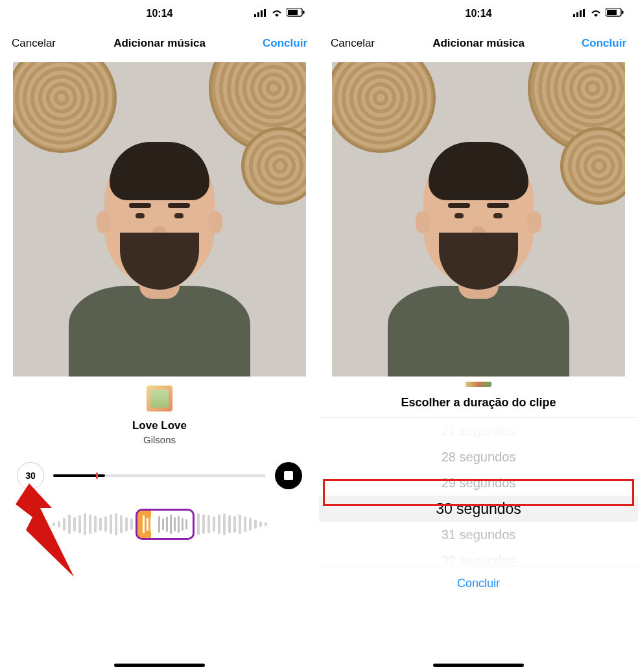  What do you see at coordinates (478, 431) in the screenshot?
I see `picker-option: 27 segundos` at bounding box center [478, 431].